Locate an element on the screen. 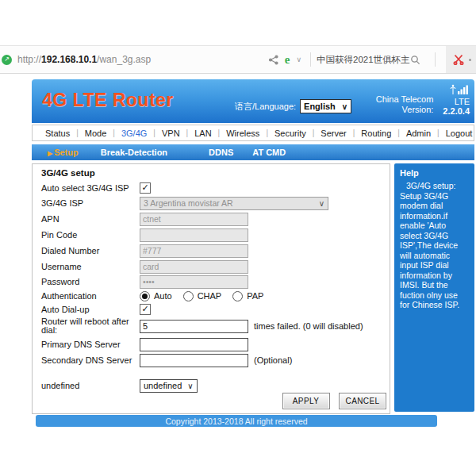 The width and height of the screenshot is (476, 476). reboot-after-dial-row: Router will reboot after dial: times fai… is located at coordinates (216, 326).